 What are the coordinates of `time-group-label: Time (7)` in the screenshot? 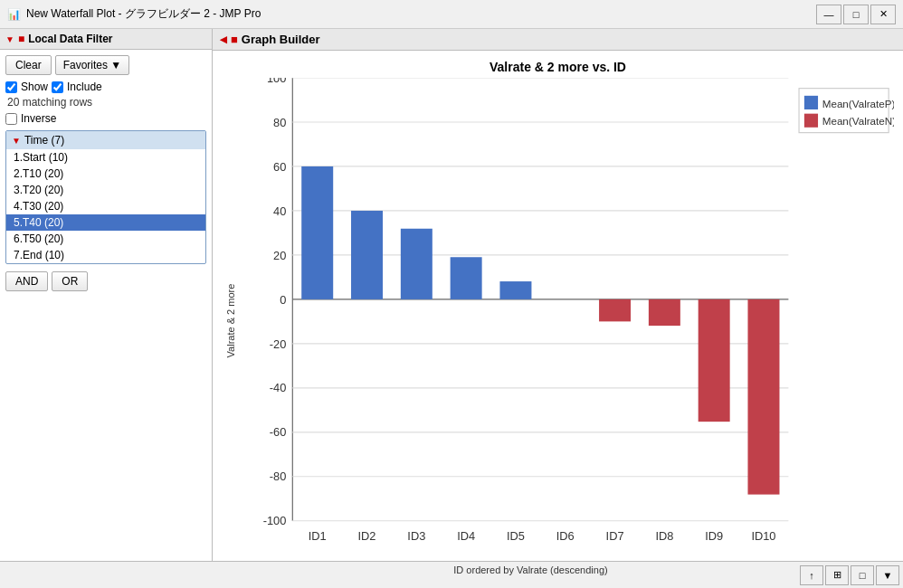 It's located at (44, 140).